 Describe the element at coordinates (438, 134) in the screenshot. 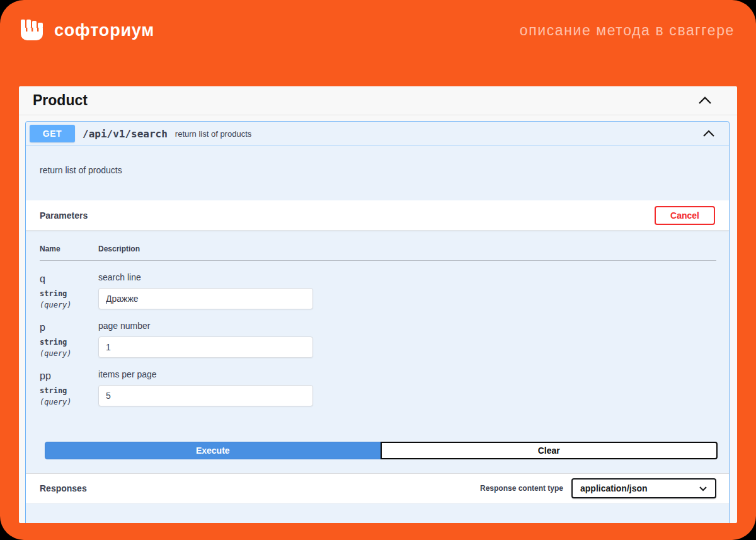

I see `endpoint-summary-description: return list of products` at that location.